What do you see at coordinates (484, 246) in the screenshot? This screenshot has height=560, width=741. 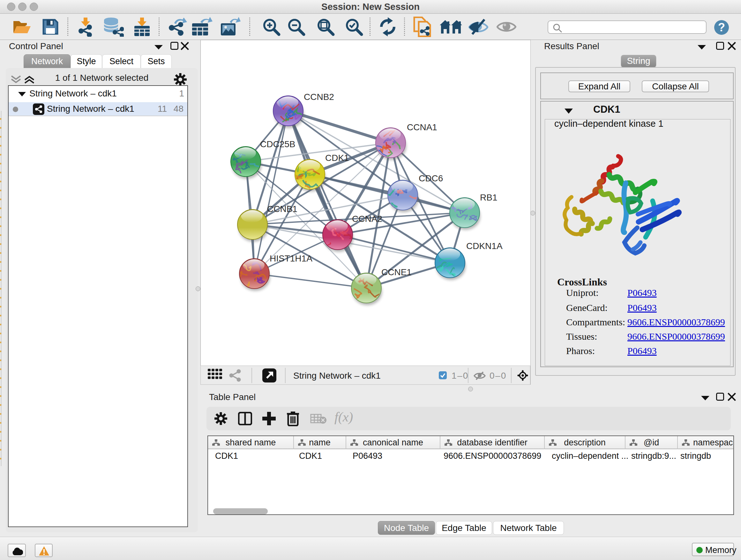 I see `svg-text: CDKN1A` at bounding box center [484, 246].